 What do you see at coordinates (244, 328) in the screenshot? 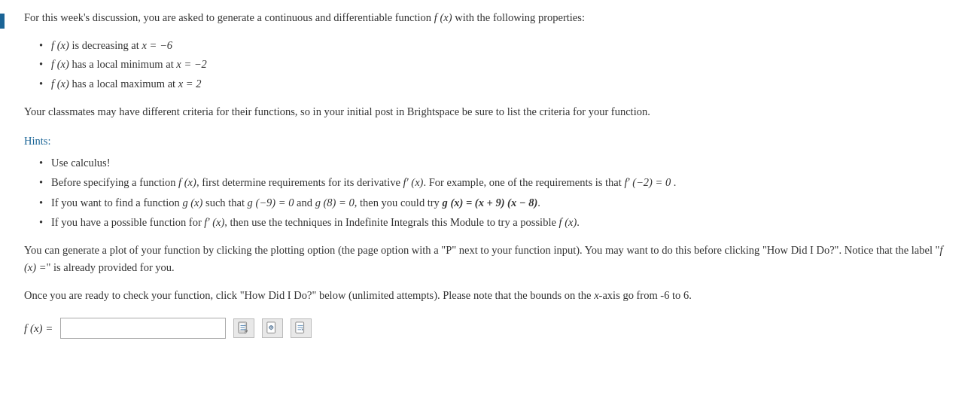
I see `plot-button: P` at bounding box center [244, 328].